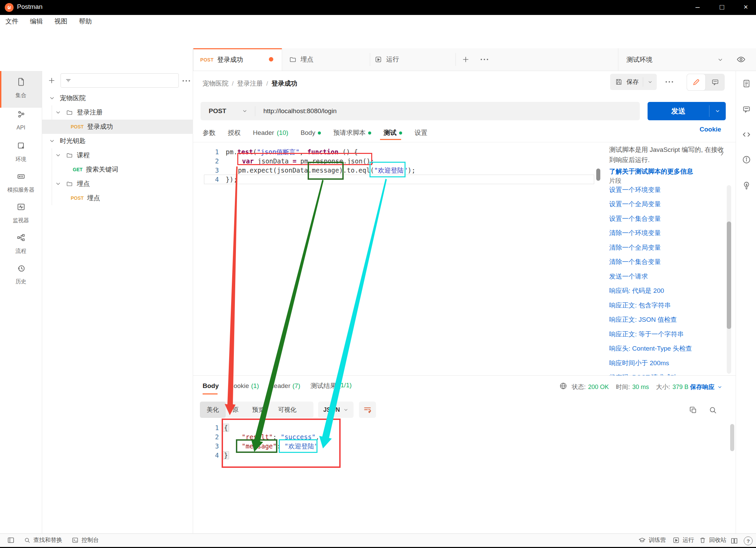 Image resolution: width=756 pixels, height=548 pixels. Describe the element at coordinates (639, 60) in the screenshot. I see `environment-selector: 测试环境` at that location.